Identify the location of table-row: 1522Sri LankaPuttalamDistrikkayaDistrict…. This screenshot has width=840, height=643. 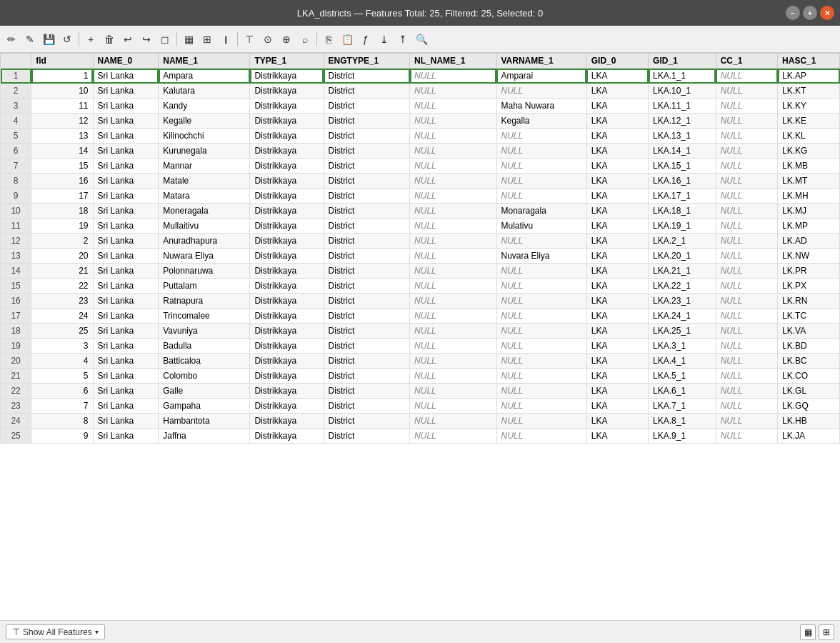
(420, 286).